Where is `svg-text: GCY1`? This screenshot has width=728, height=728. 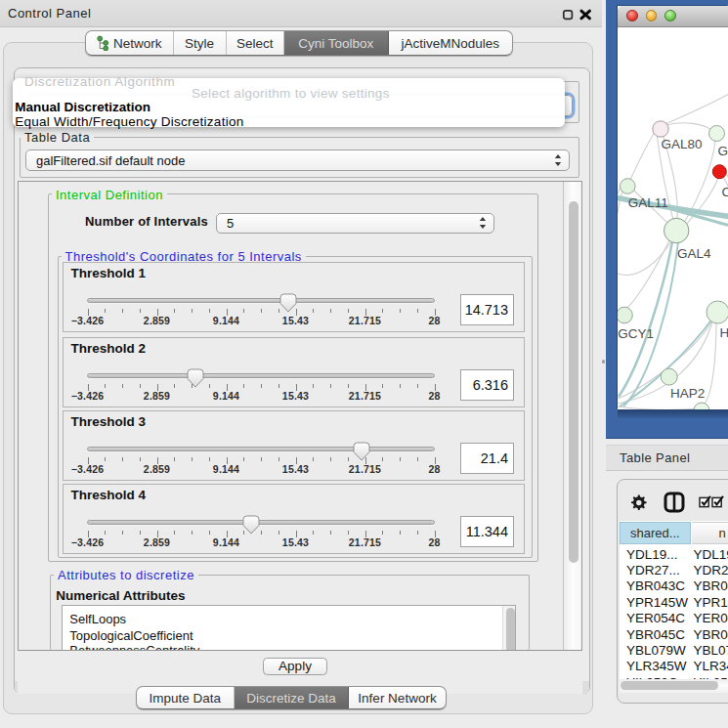 svg-text: GCY1 is located at coordinates (635, 332).